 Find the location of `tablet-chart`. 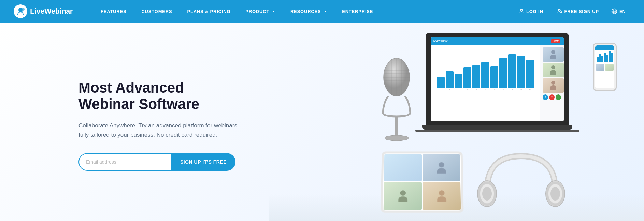

tablet-chart is located at coordinates (403, 167).